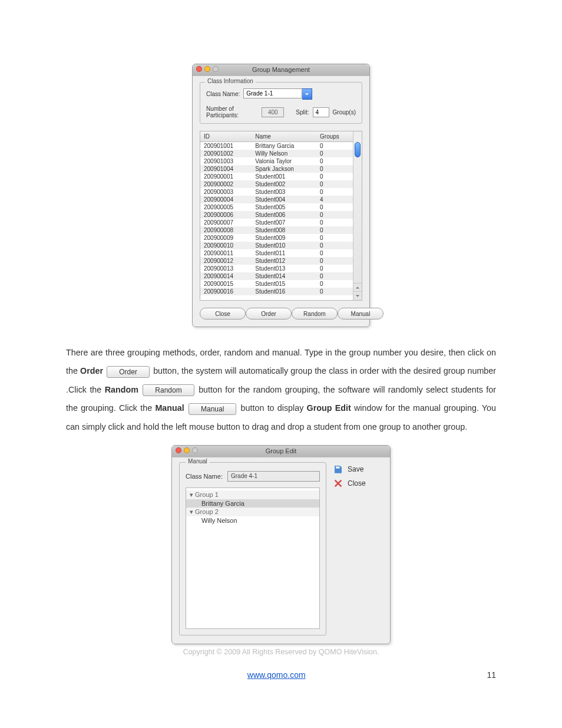  Describe the element at coordinates (284, 137) in the screenshot. I see `col-name: Name` at that location.